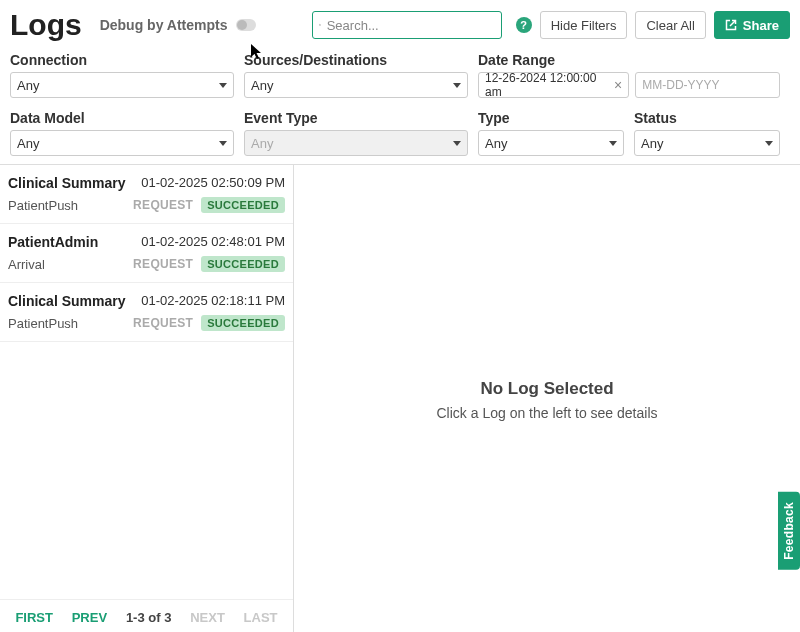  What do you see at coordinates (146, 194) in the screenshot?
I see `log-item: Clinical Summary 01-02-2025 02:50:09 PM …` at bounding box center [146, 194].